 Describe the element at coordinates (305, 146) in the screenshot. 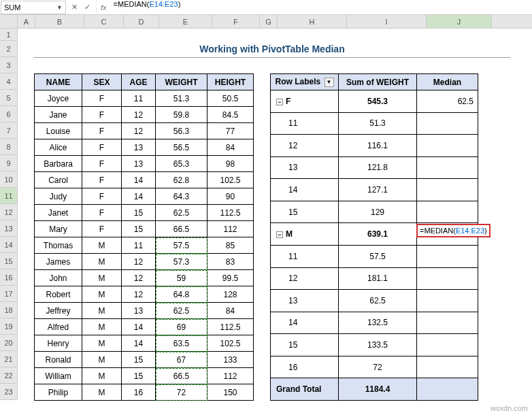

I see `pivot-item-label: 12` at that location.